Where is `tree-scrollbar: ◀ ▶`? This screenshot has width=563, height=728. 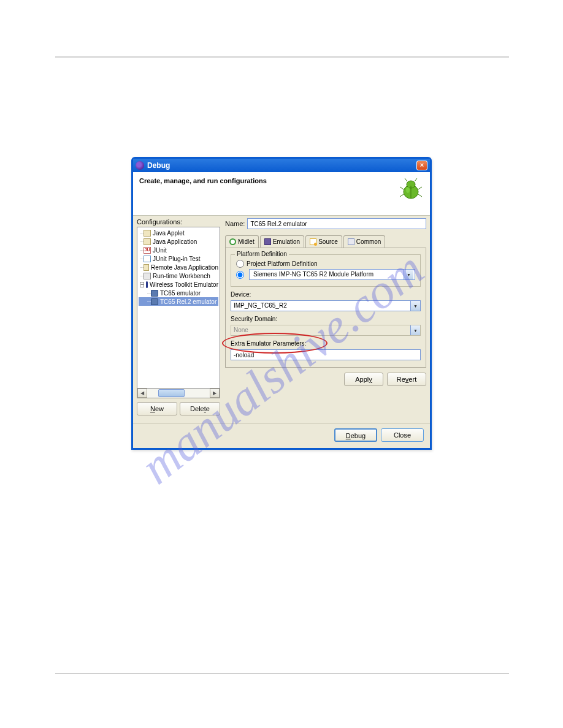
tree-scrollbar: ◀ ▶ is located at coordinates (178, 393).